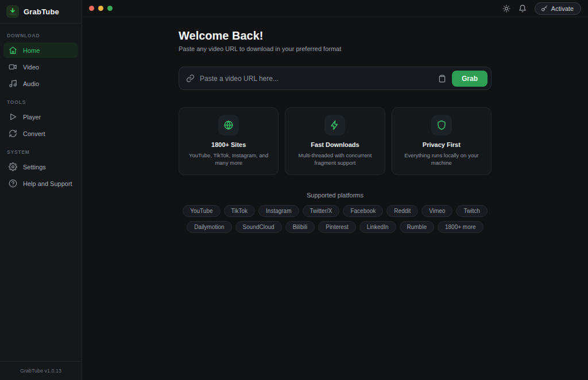 This screenshot has height=380, width=588. I want to click on card-privacy: Privacy First Everything runs locally on…, so click(442, 141).